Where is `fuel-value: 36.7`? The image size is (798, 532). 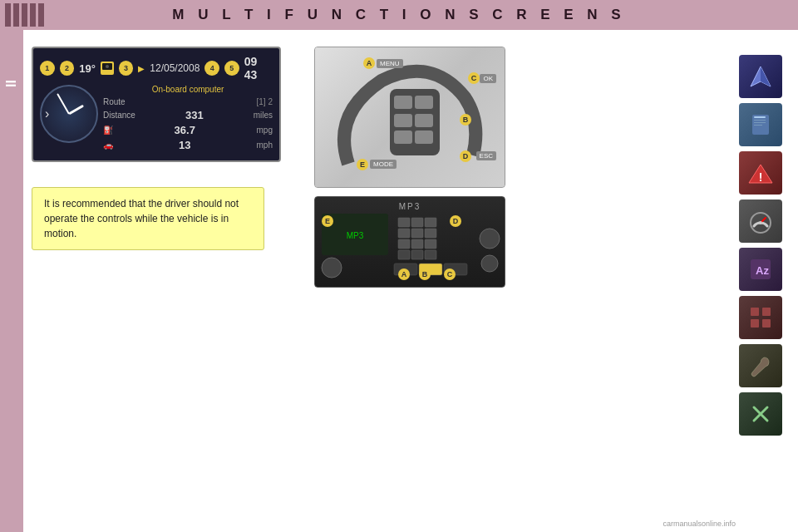 fuel-value: 36.7 is located at coordinates (185, 130).